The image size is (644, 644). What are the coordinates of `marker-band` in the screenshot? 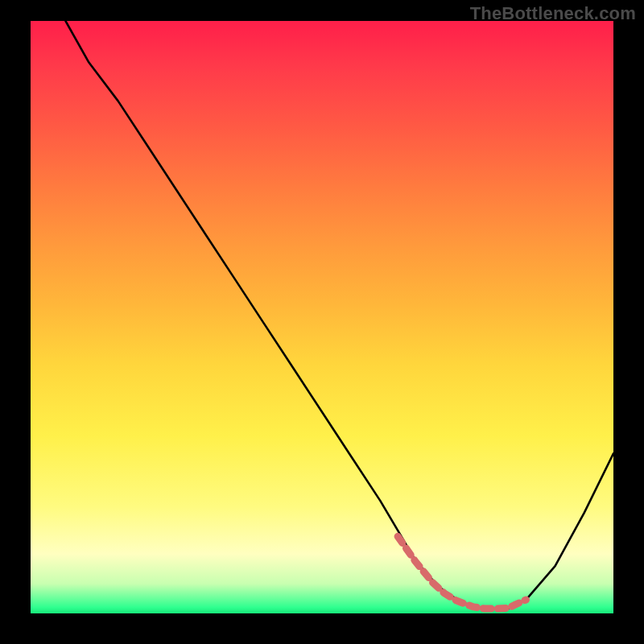 It's located at (462, 572).